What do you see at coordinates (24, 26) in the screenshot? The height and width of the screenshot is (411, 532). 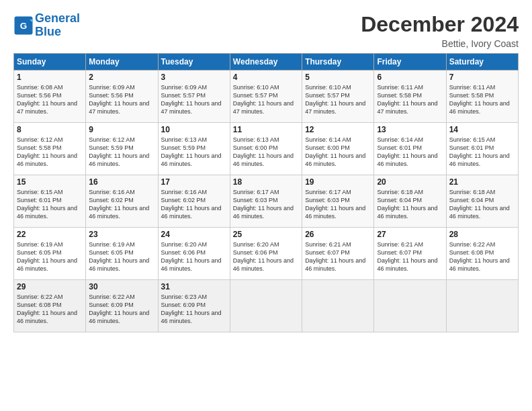 I see `logo-icon: G` at bounding box center [24, 26].